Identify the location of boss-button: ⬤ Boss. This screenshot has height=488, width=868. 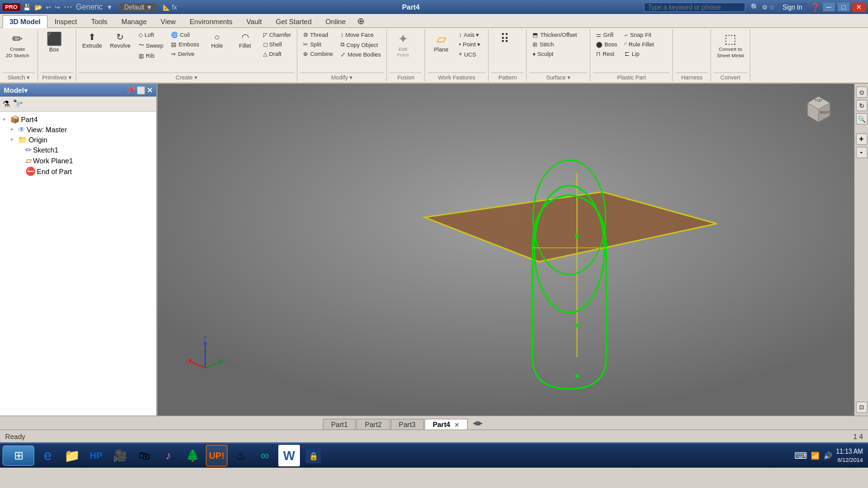
(606, 44).